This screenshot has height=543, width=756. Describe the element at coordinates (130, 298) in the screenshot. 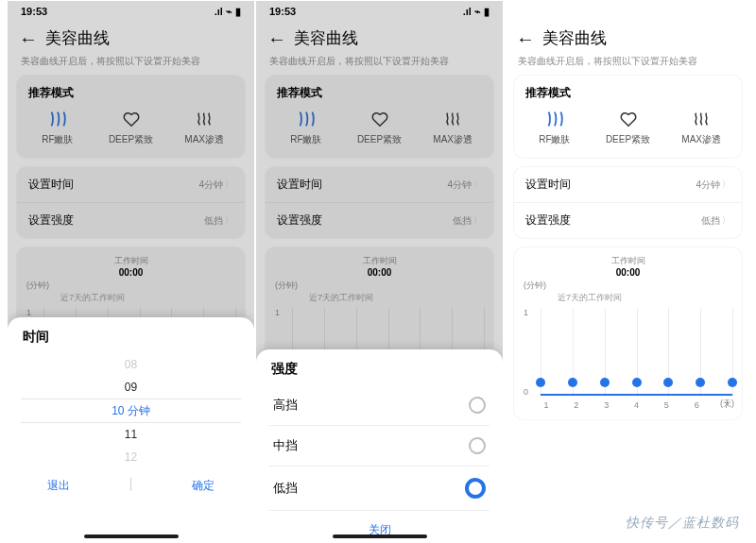

I see `chart-legend: 近7天的工作时间` at that location.